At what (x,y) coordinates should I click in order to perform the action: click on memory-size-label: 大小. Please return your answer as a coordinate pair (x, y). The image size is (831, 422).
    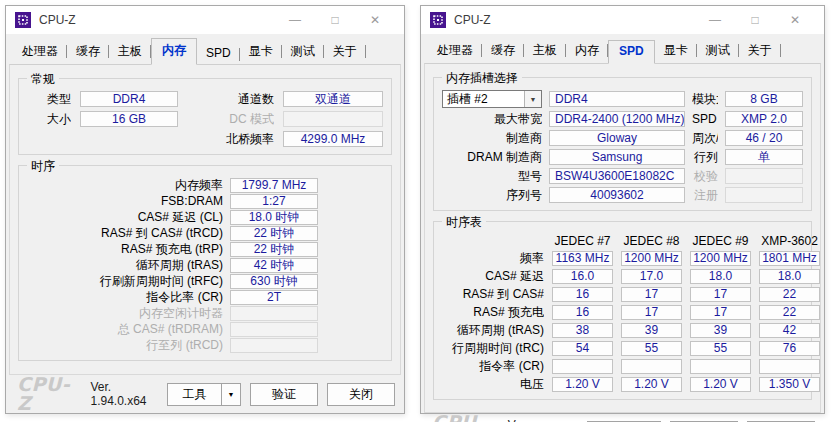
    Looking at the image, I should click on (49, 119).